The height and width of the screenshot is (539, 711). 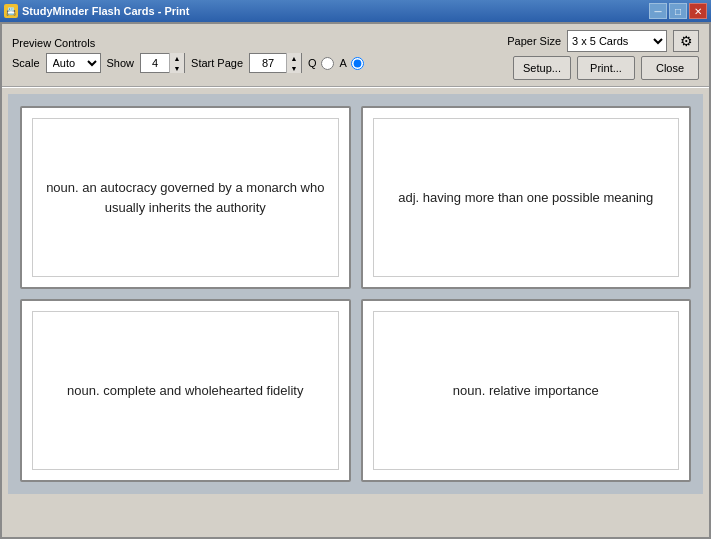 What do you see at coordinates (185, 391) in the screenshot?
I see `card-3-text: noun. complete and wholehearted fidelity` at bounding box center [185, 391].